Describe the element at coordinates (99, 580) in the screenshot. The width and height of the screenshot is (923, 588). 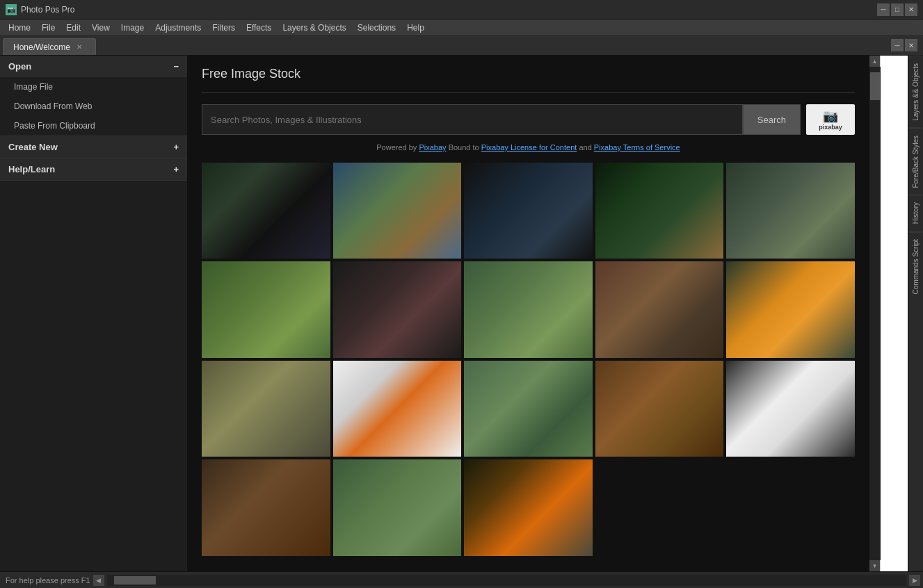
I see `h-scroll-left: ◀` at that location.